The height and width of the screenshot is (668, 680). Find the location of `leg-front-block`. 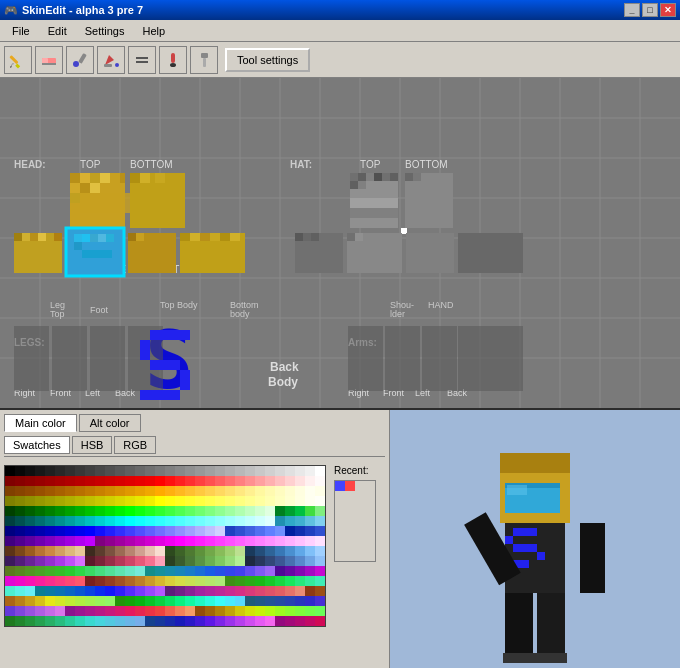

leg-front-block is located at coordinates (70, 358).